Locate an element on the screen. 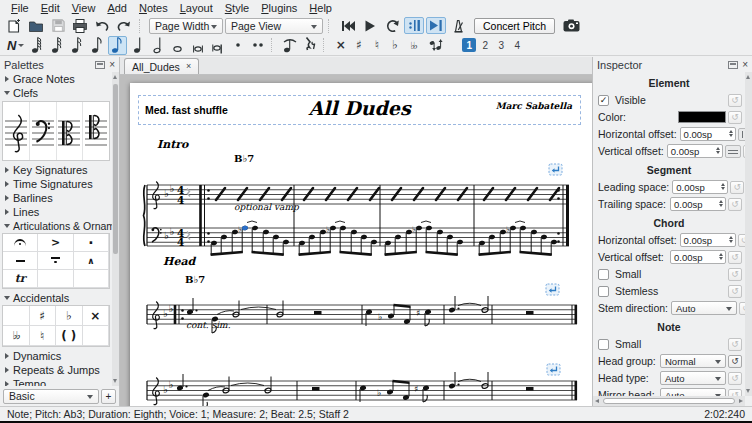 This screenshot has width=752, height=423. note-small-checkbox is located at coordinates (604, 344).